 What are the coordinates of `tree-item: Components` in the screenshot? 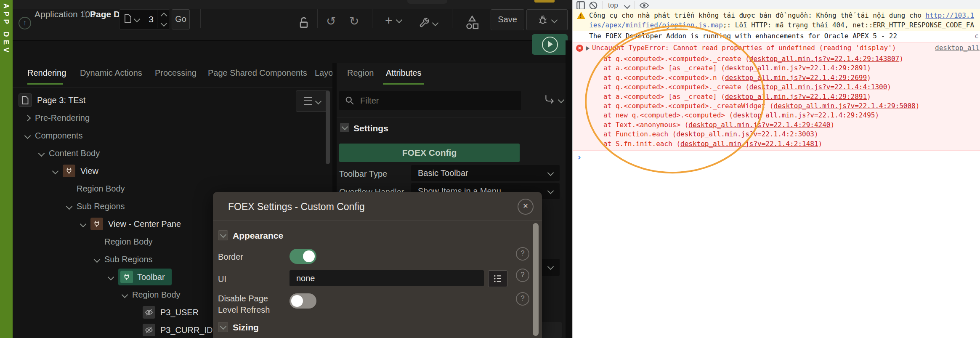 It's located at (173, 136).